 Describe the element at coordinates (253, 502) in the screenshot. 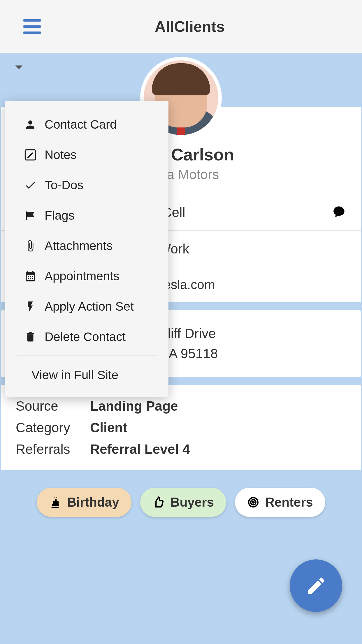

I see `target-icon` at that location.